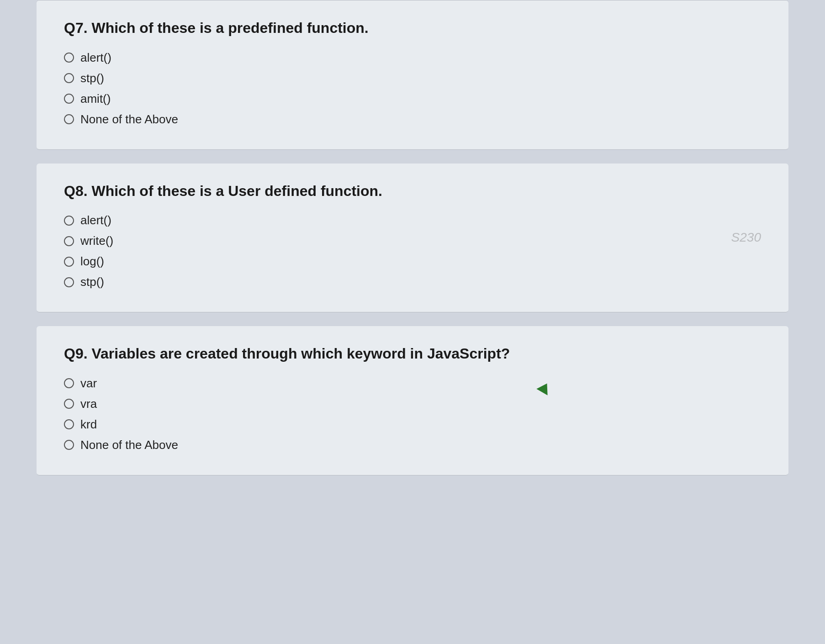  I want to click on option-label-q8_c: log(), so click(92, 261).